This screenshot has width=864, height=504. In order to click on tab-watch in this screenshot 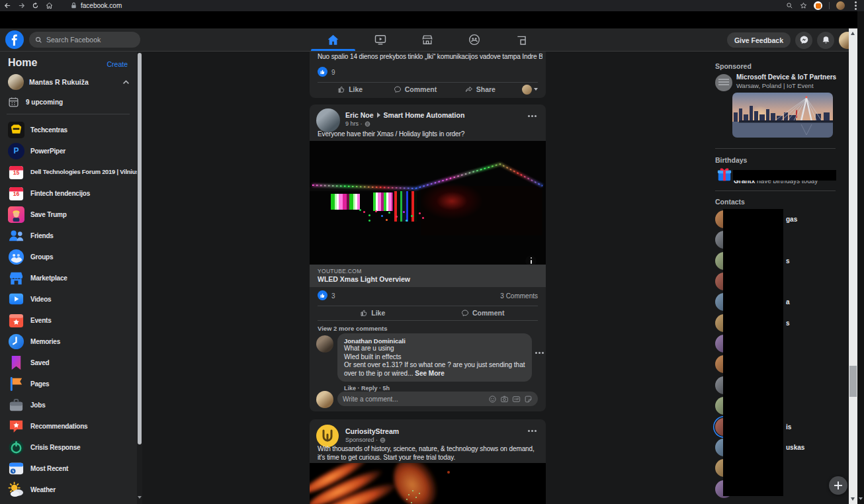, I will do `click(380, 40)`.